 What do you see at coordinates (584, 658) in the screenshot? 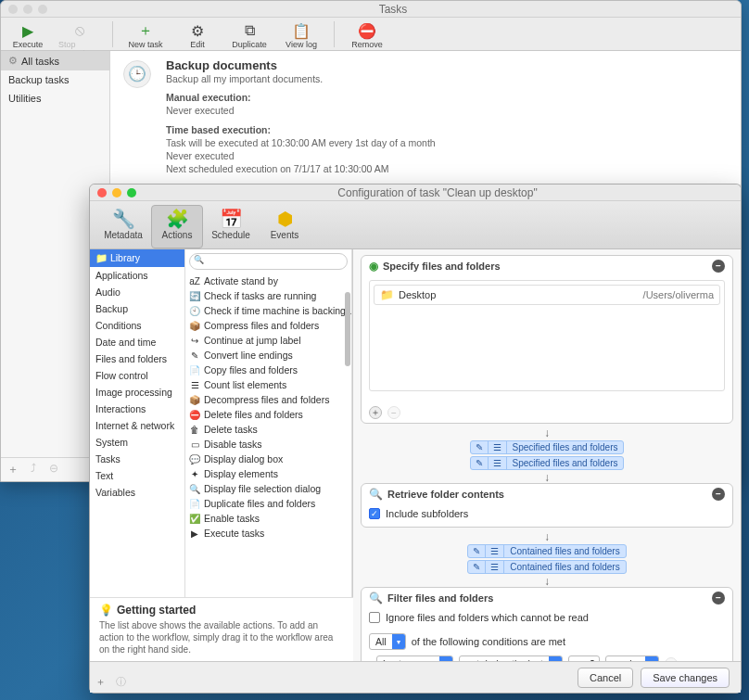
I see `value-input` at bounding box center [584, 658].